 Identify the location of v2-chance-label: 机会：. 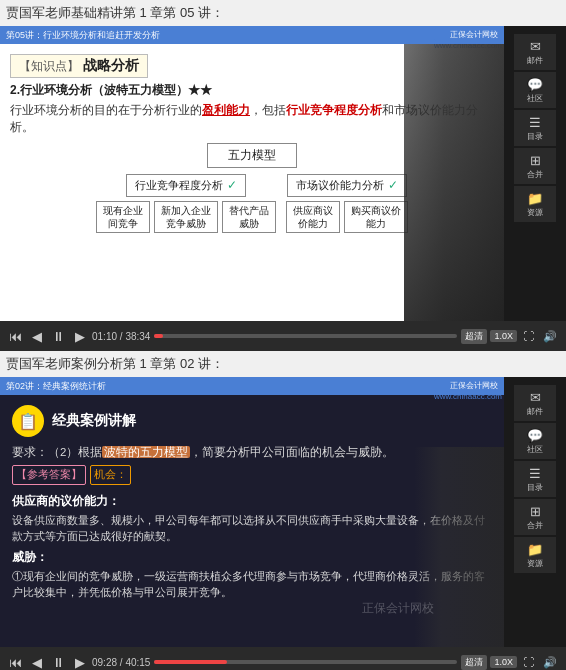
(110, 475).